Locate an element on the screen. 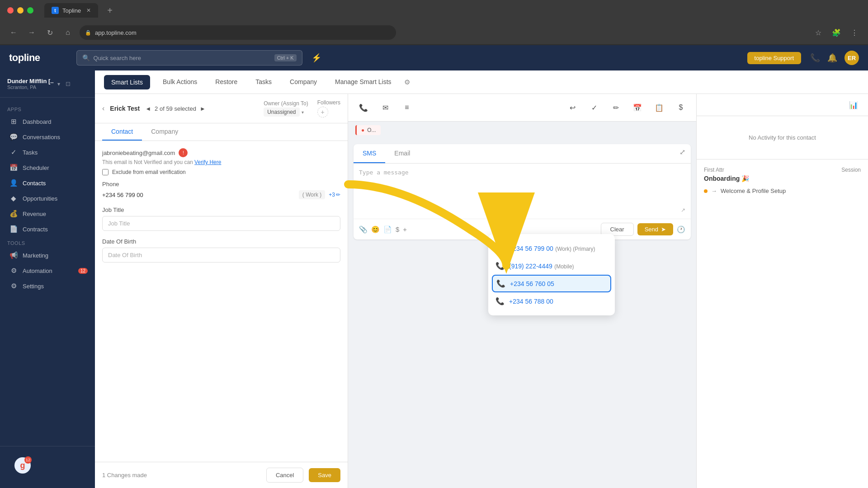  forward-button: → is located at coordinates (32, 33).